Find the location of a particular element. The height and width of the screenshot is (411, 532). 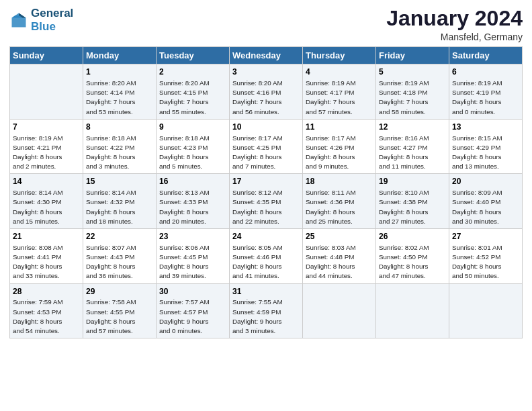

calendar-cell: 9Sunrise: 8:18 AM Sunset: 4:23 PM Daylig… is located at coordinates (193, 146).